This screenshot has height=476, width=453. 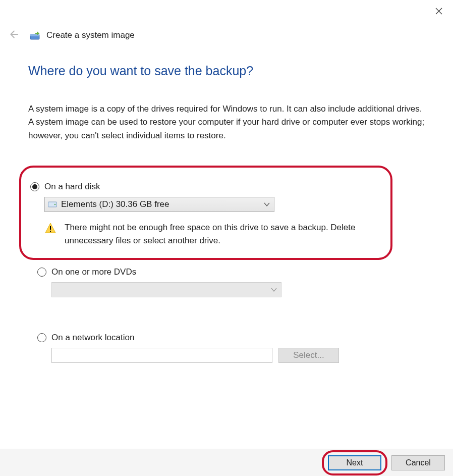 I want to click on label-dvd: On one or more DVDs, so click(x=94, y=272).